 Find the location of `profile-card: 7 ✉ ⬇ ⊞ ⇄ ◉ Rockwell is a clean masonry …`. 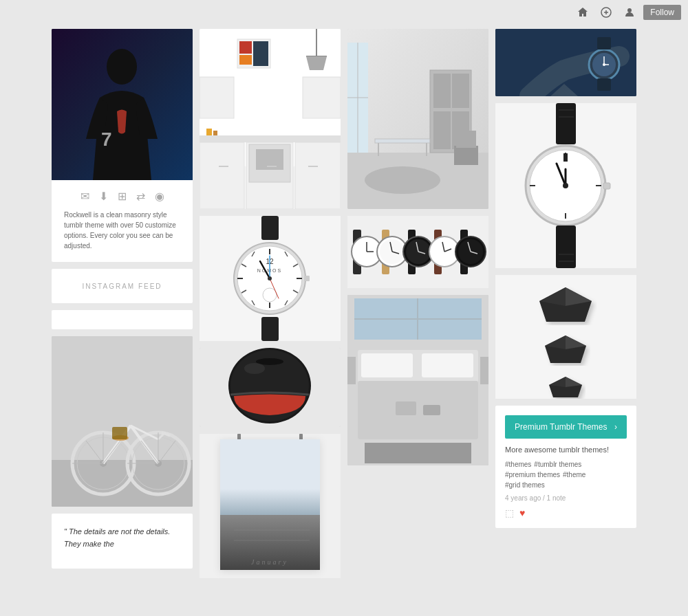

profile-card: 7 ✉ ⬇ ⊞ ⇄ ◉ Rockwell is a clean masonry … is located at coordinates (122, 146).